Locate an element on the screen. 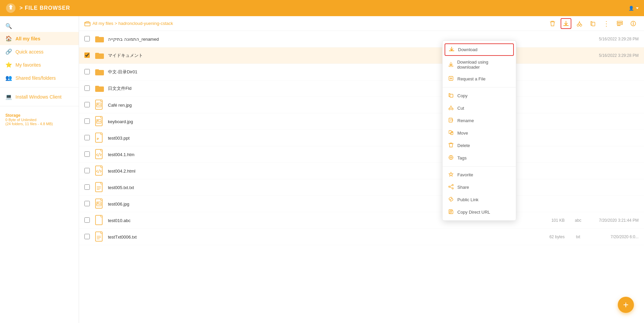  context-menu-item-tags: Tags is located at coordinates (479, 158).